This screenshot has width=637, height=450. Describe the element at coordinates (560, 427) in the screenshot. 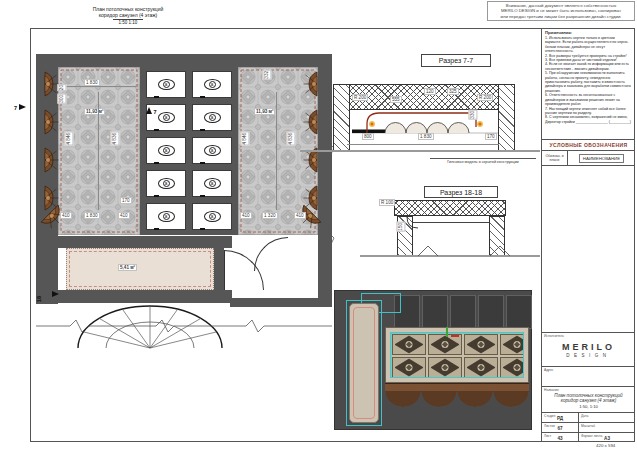

I see `cell-sheets: Листов 67` at that location.